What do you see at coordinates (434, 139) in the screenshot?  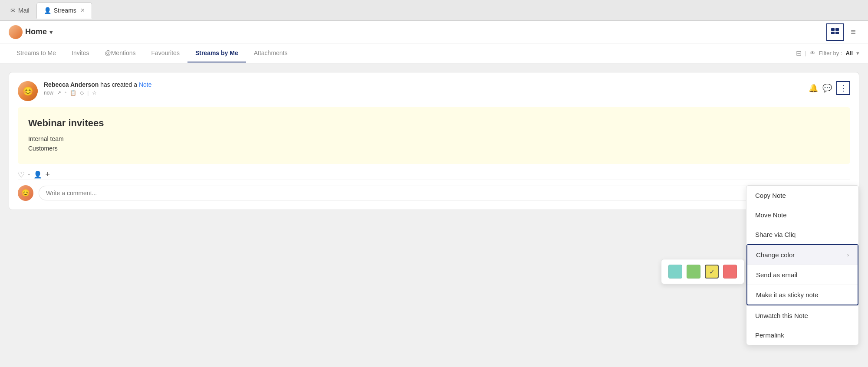 I see `note-line-1: Internal team` at bounding box center [434, 139].